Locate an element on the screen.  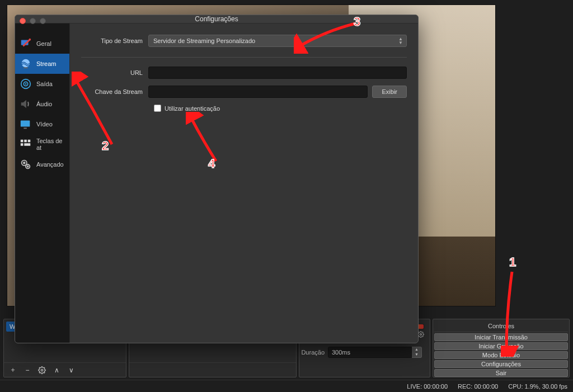
spin-up-icon: ▲ is located at coordinates (416, 350).